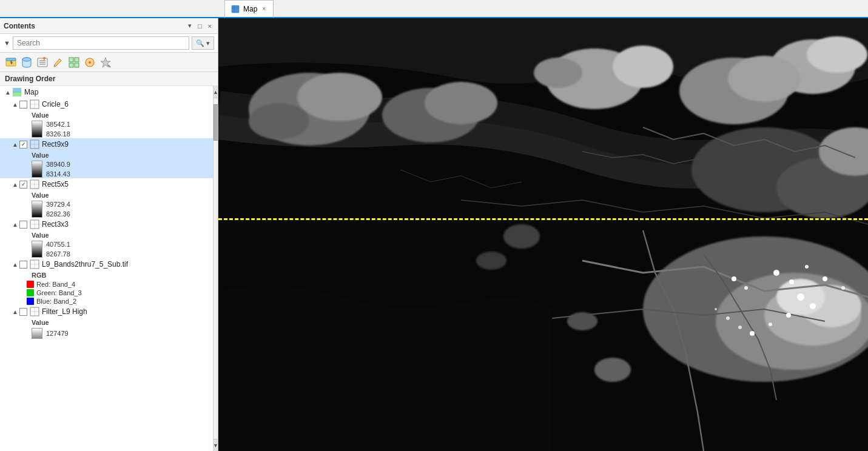 The height and width of the screenshot is (451, 868). What do you see at coordinates (101, 43) in the screenshot?
I see `search-input` at bounding box center [101, 43].